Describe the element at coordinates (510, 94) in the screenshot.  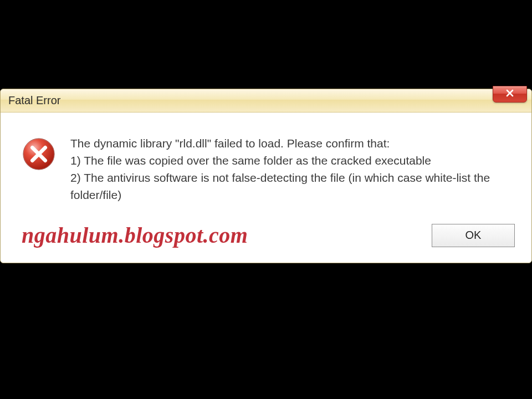
I see `close-button` at that location.